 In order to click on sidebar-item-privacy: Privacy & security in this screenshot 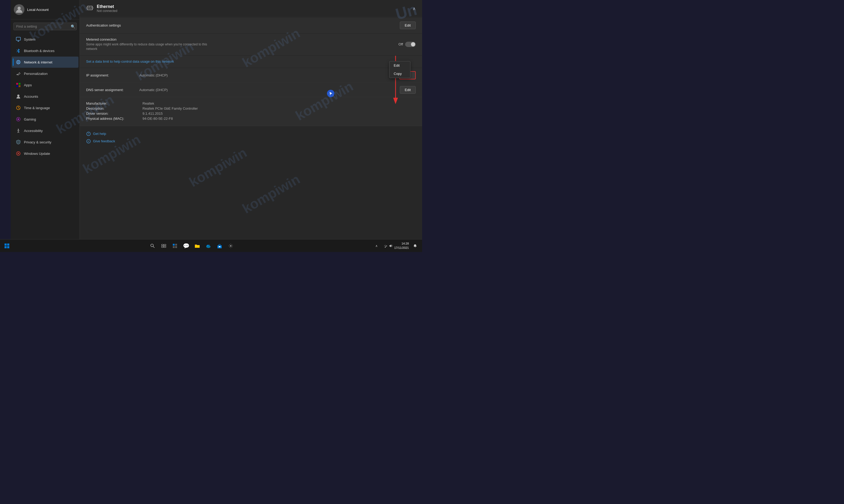, I will do `click(45, 142)`.